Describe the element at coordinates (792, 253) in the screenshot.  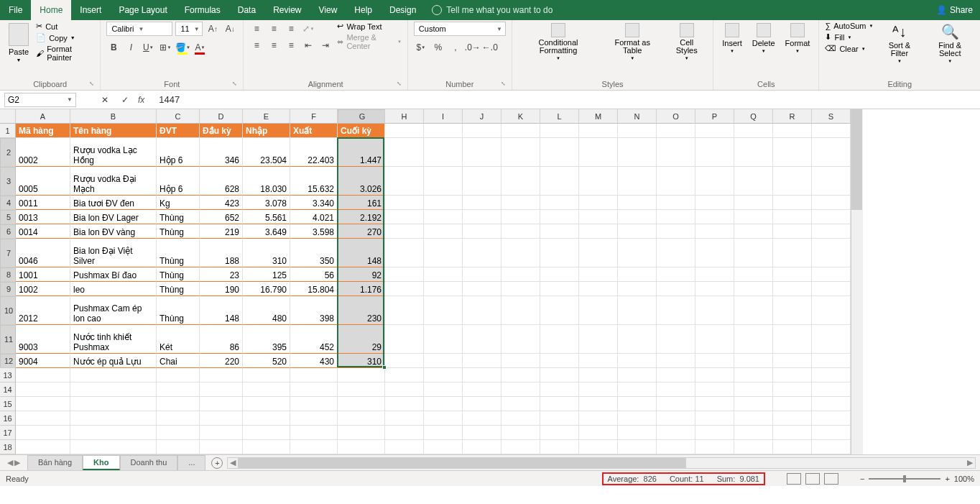
I see `cell-R7` at that location.